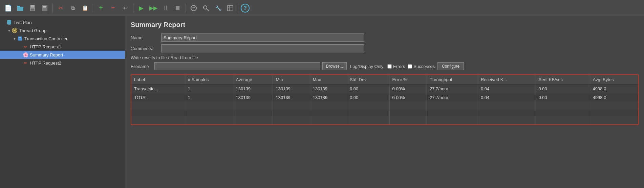 The image size is (644, 188). What do you see at coordinates (15, 39) in the screenshot?
I see `arrow-transaction-controller: ▼` at bounding box center [15, 39].